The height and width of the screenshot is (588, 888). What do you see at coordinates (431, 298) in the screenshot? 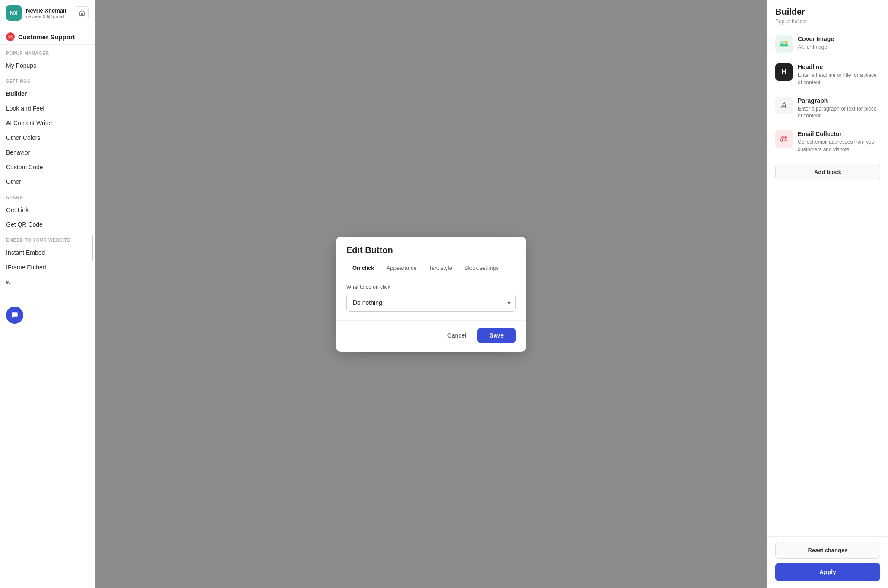
I see `modal-body: What to do on click Do nothing Close pop…` at bounding box center [431, 298].